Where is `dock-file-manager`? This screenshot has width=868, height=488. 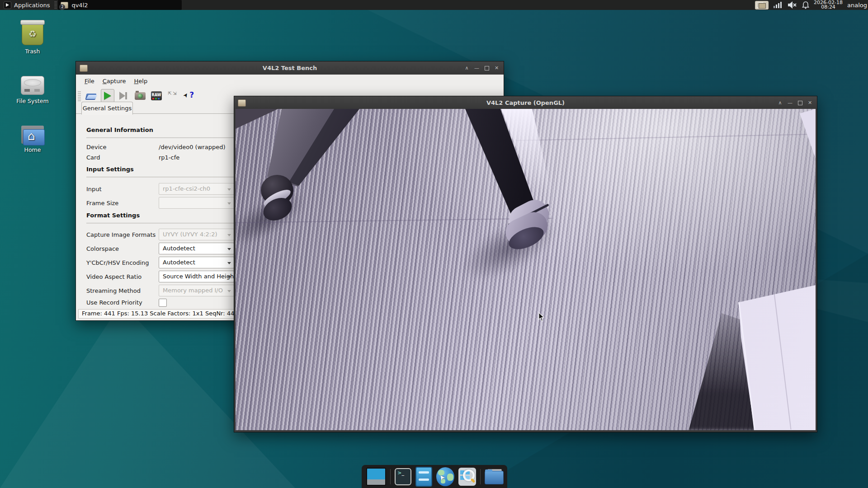
dock-file-manager is located at coordinates (494, 477).